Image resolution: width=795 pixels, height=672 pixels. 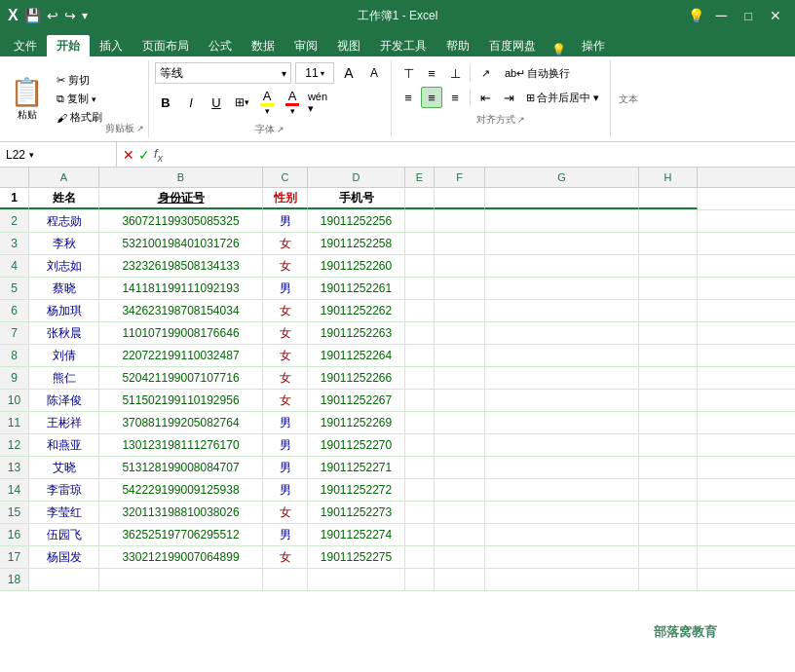 I want to click on formula-cancel-icon: ✕, so click(x=129, y=155).